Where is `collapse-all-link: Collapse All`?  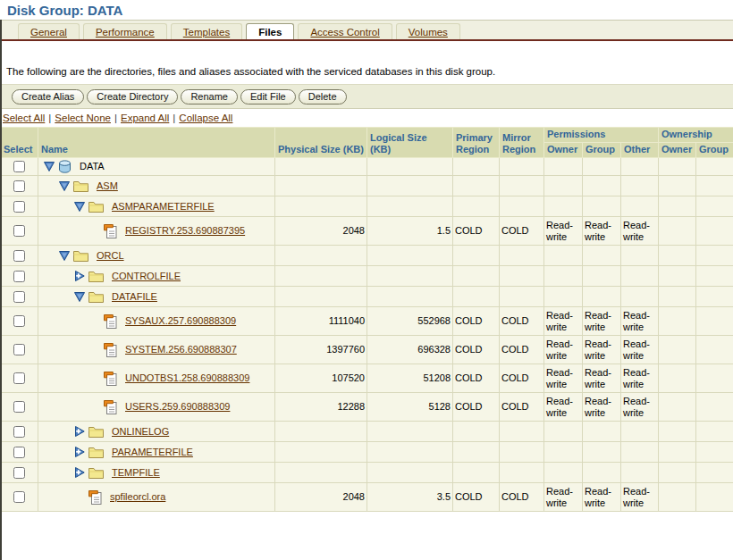 collapse-all-link: Collapse All is located at coordinates (206, 118).